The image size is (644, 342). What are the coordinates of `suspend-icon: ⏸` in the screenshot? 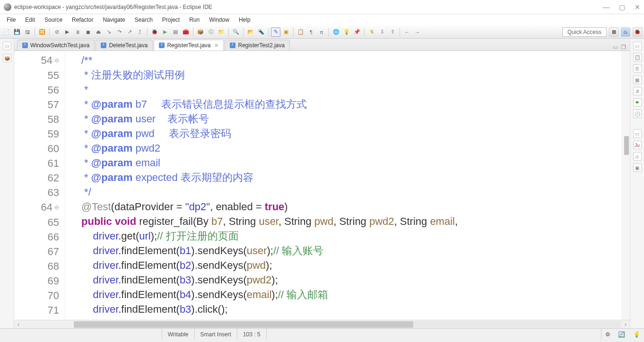 It's located at (78, 32).